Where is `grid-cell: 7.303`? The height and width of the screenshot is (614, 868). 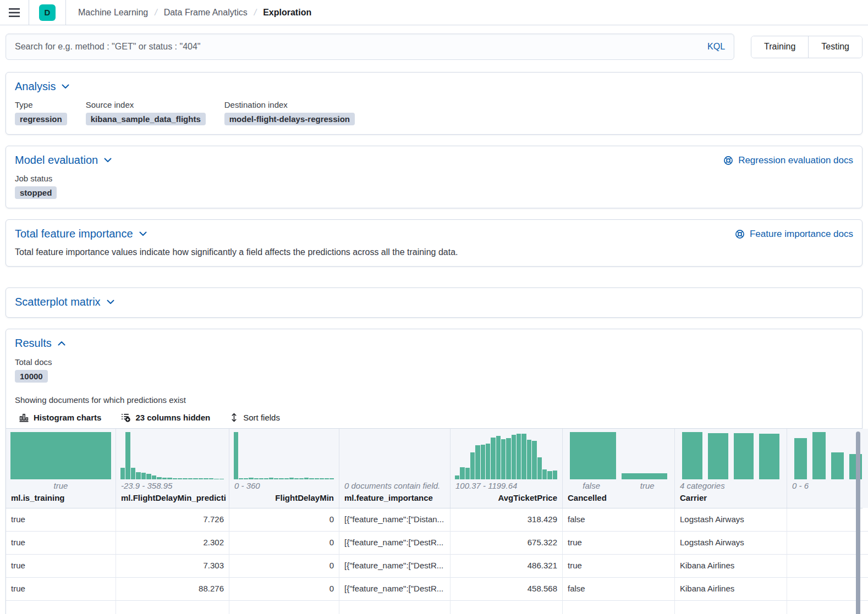
grid-cell: 7.303 is located at coordinates (173, 566).